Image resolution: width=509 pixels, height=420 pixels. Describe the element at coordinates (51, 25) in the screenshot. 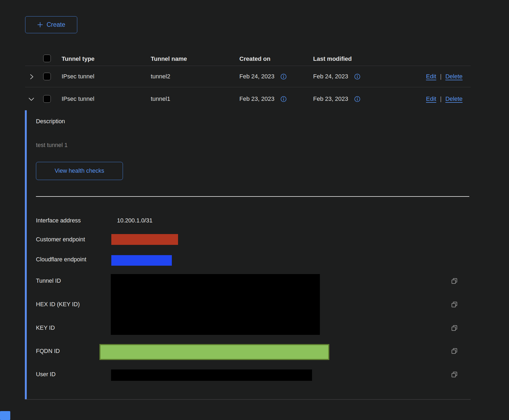

I see `create-button: Create` at that location.